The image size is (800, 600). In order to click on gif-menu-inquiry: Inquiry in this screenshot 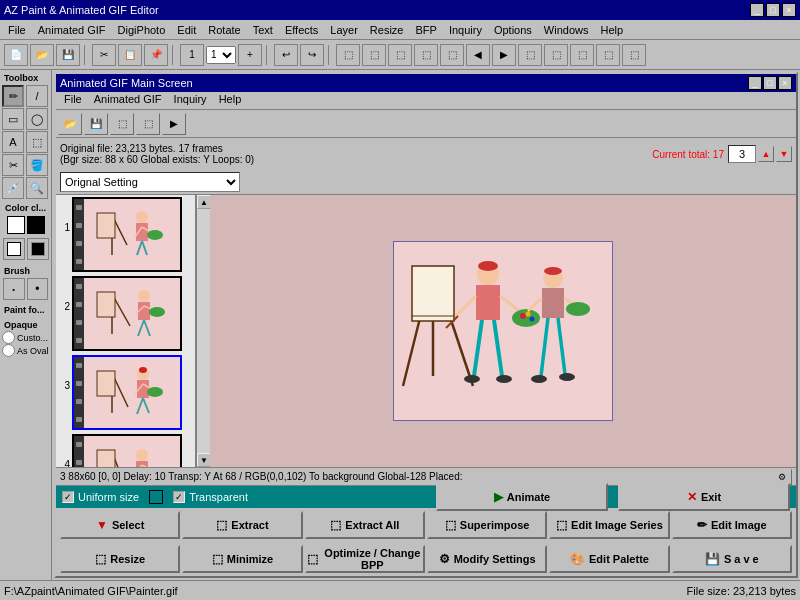, I will do `click(190, 100)`.